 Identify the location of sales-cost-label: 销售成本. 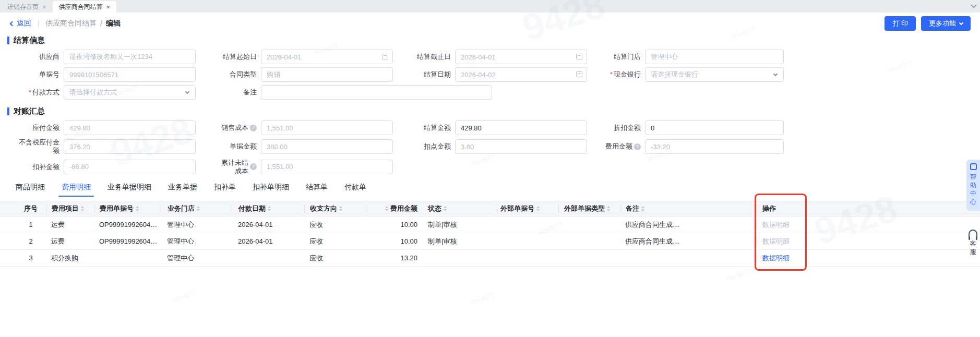
(229, 128).